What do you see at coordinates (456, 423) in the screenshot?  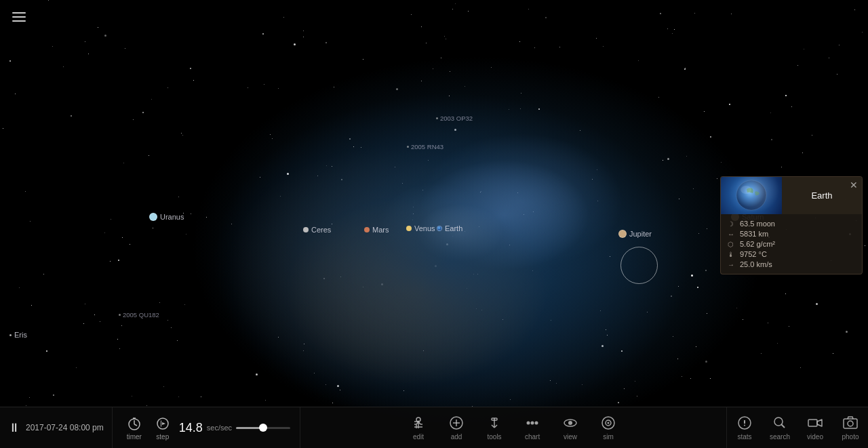 I see `add-icon` at bounding box center [456, 423].